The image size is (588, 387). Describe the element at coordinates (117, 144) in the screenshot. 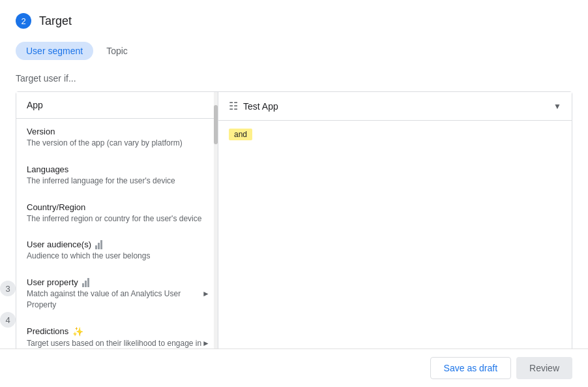

I see `item-version-desc: The version of the app (can vary by plat…` at that location.